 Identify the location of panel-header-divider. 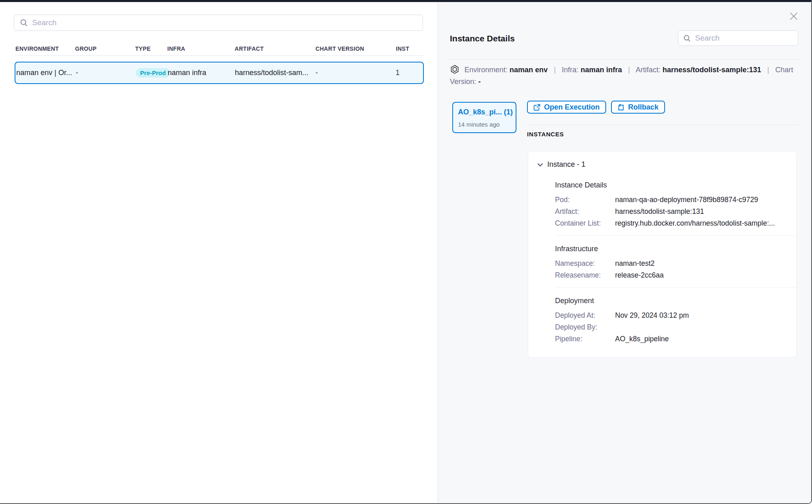
(624, 59).